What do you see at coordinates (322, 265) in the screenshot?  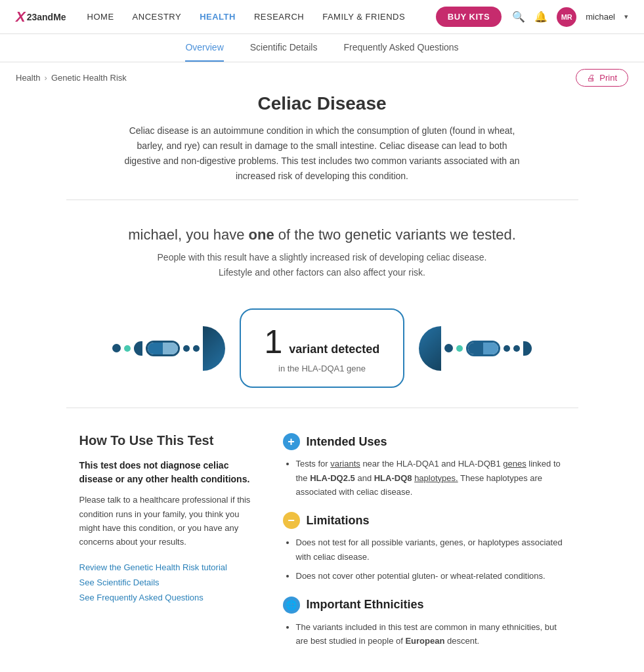 I see `result-sub-text: People with this result have a slightly …` at bounding box center [322, 265].